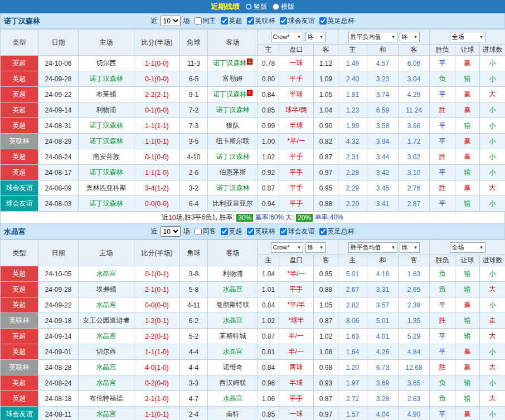 The image size is (505, 420). Describe the element at coordinates (106, 95) in the screenshot. I see `home-team: 布莱顿` at that location.